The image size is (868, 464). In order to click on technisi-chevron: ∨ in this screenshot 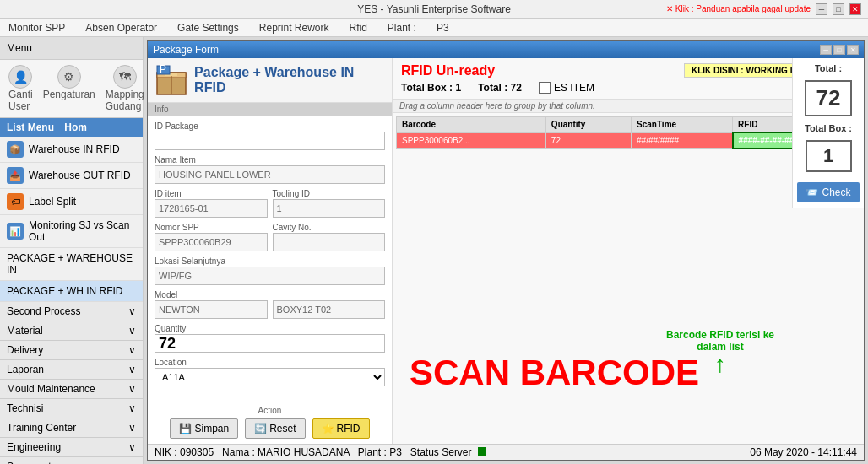, I will do `click(132, 408)`.